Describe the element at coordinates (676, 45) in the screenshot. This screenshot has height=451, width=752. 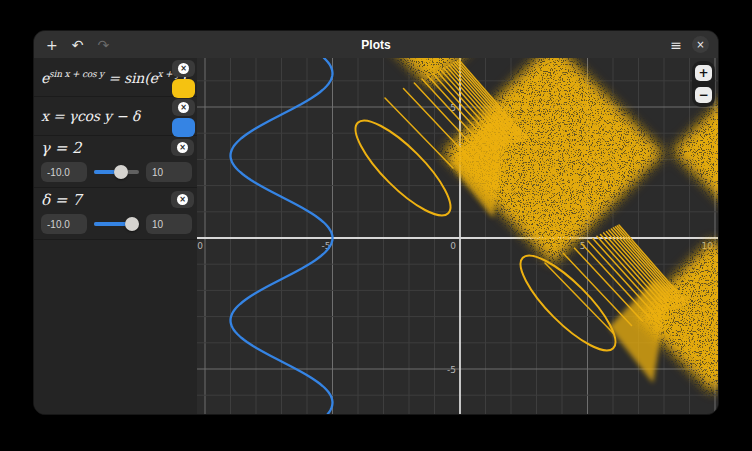
I see `menu-icon: ≡` at that location.